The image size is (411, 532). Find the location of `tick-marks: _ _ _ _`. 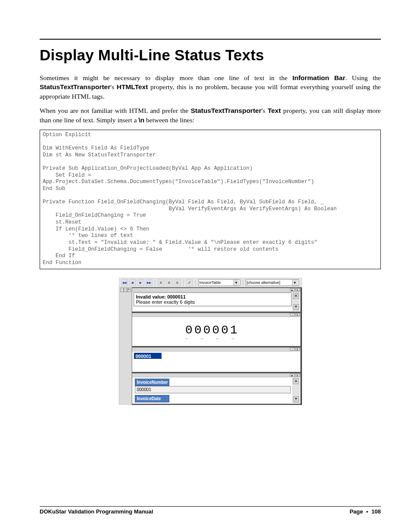

tick-marks: _ _ _ _ is located at coordinates (212, 338).